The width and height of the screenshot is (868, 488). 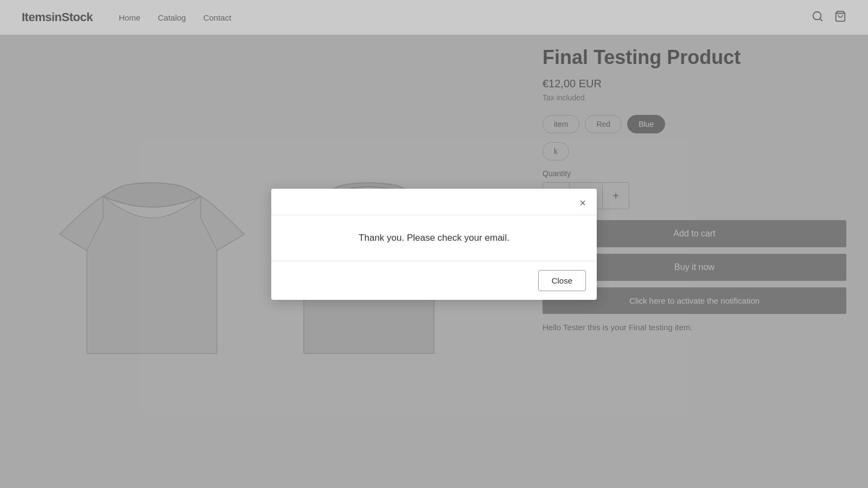 What do you see at coordinates (434, 281) in the screenshot?
I see `modal-footer: Close` at bounding box center [434, 281].